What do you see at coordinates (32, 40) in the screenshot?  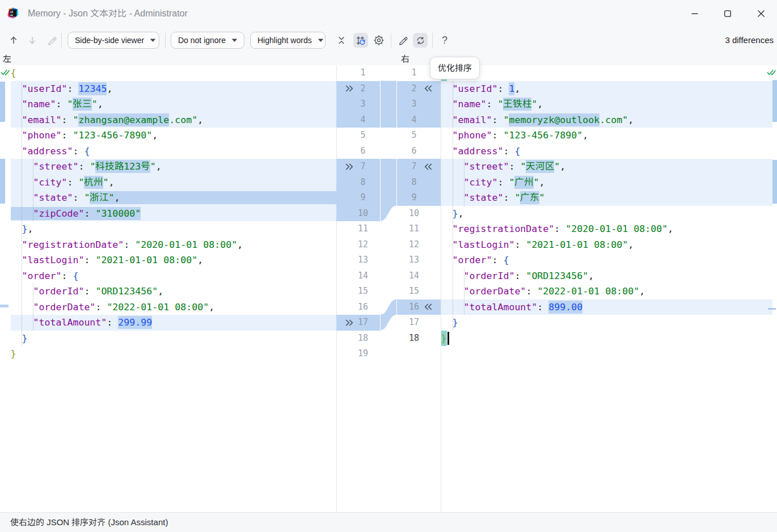 I see `next-difference-icon` at bounding box center [32, 40].